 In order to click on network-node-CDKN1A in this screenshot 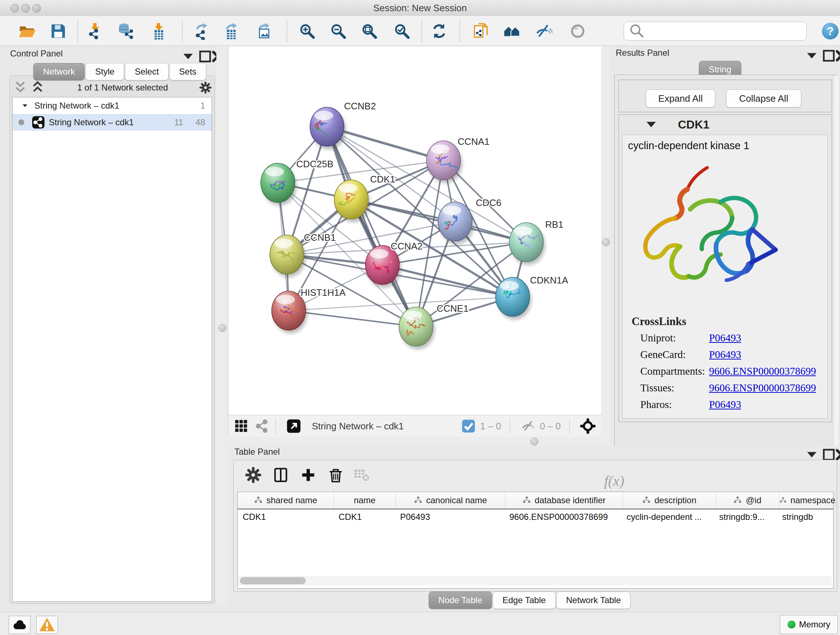, I will do `click(513, 299)`.